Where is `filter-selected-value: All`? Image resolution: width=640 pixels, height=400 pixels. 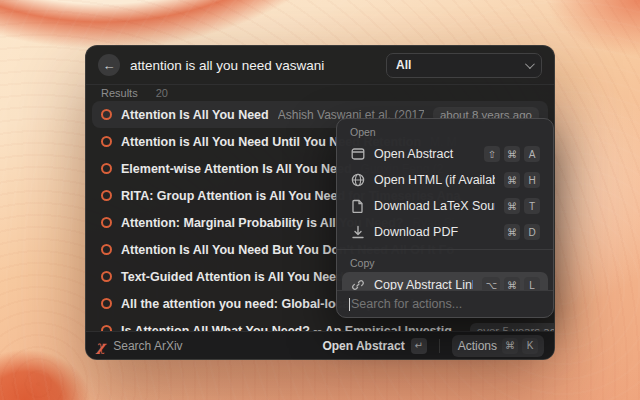 filter-selected-value: All is located at coordinates (458, 65).